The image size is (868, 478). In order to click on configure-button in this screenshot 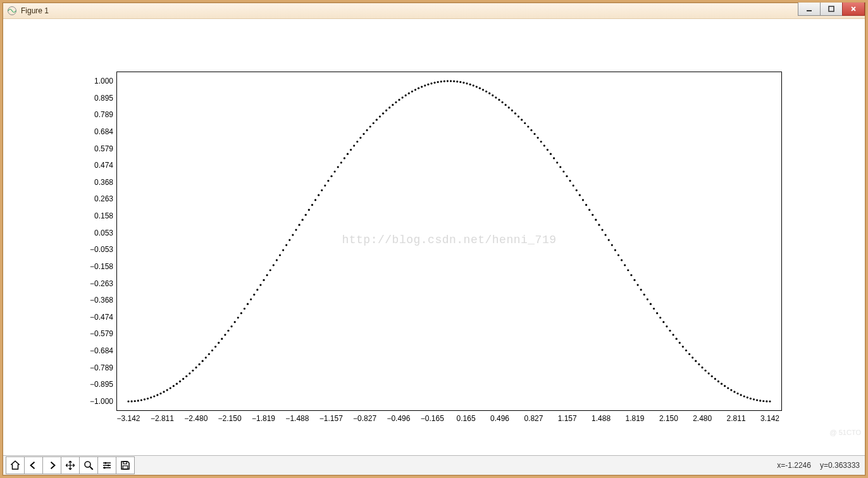, I will do `click(107, 465)`.